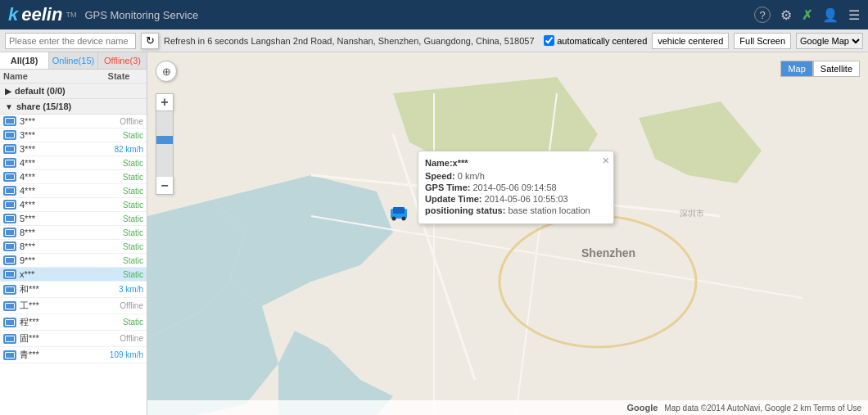  What do you see at coordinates (71, 323) in the screenshot?
I see `device-name: 程***` at bounding box center [71, 323].